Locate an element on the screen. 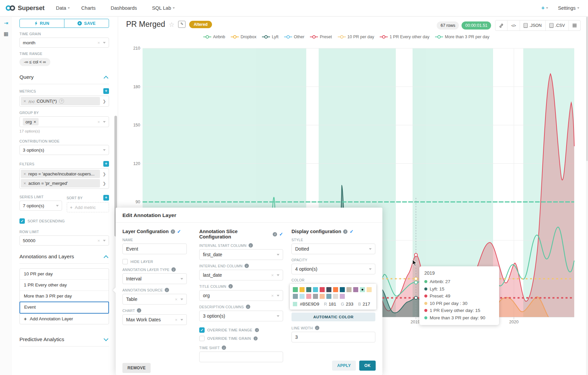 The image size is (588, 375). style-select: Dotted is located at coordinates (333, 249).